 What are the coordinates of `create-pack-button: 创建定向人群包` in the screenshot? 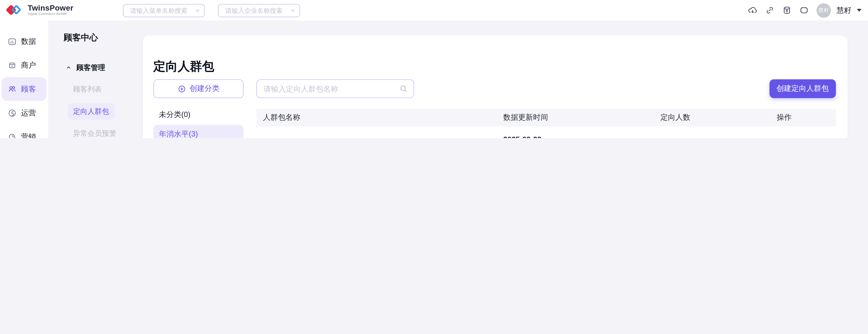 It's located at (803, 89).